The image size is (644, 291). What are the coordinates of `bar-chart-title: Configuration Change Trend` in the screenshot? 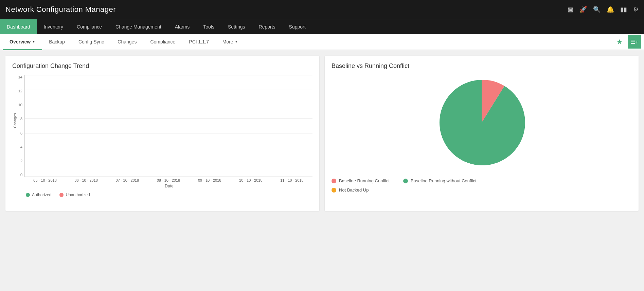 It's located at (162, 66).